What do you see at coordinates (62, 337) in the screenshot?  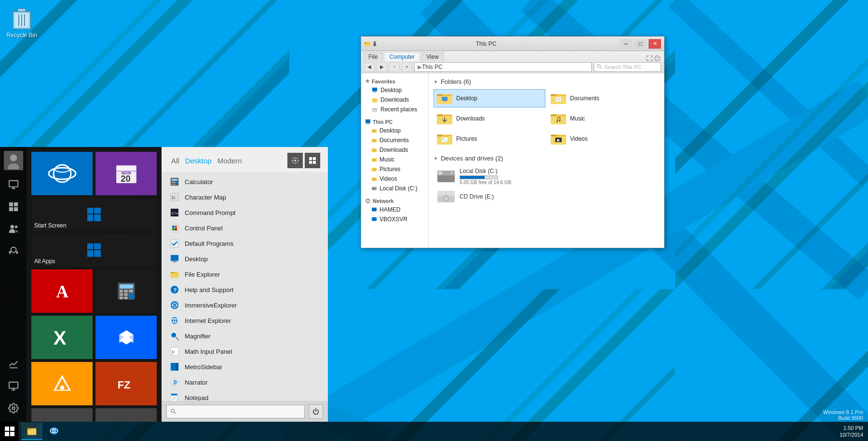 I see `tile-excel: X` at bounding box center [62, 337].